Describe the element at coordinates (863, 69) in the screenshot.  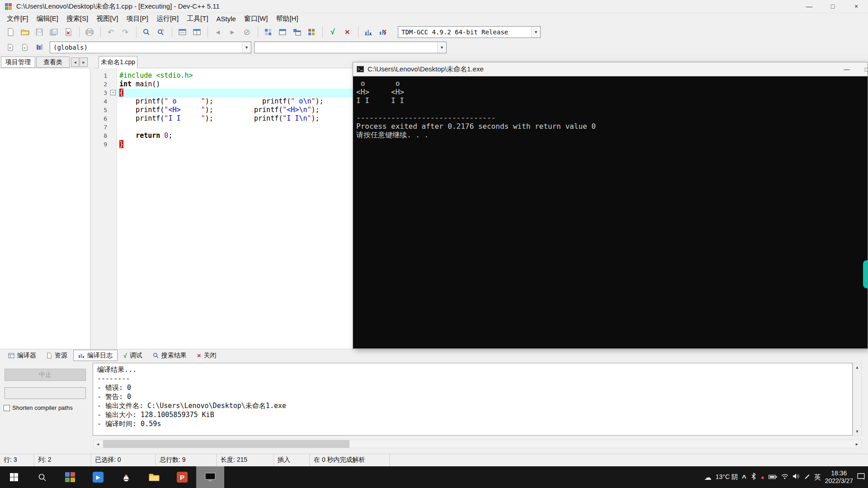
I see `console-maximize-button: □` at that location.